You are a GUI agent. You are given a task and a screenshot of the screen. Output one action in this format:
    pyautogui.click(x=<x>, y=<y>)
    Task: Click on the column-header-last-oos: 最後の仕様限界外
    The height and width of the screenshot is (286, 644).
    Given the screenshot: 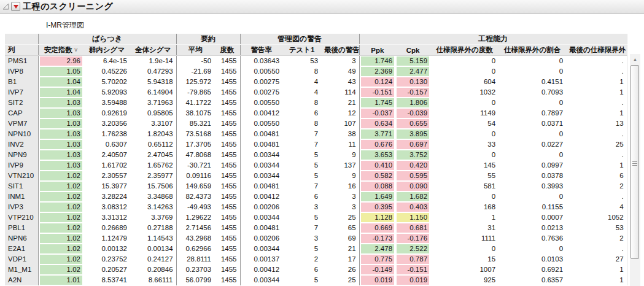 What is the action you would take?
    pyautogui.click(x=597, y=50)
    